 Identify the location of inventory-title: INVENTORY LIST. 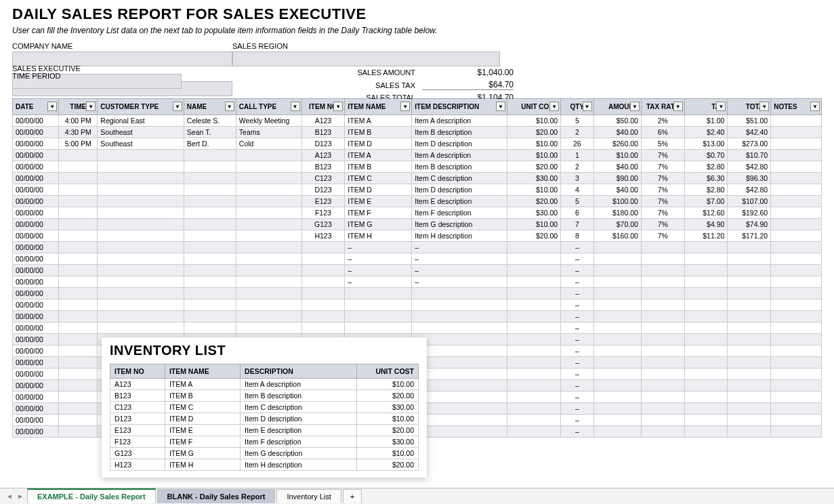
(264, 351).